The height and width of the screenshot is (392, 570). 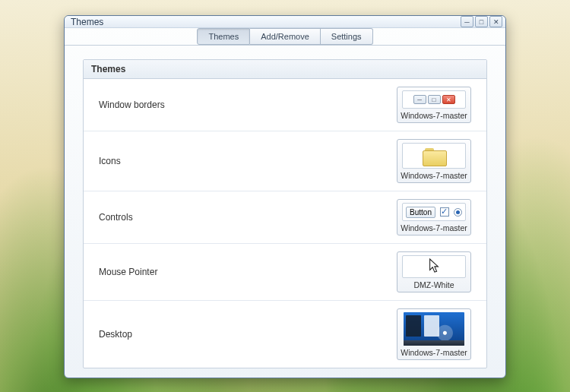 I want to click on icons-chooser: Windows-7-master, so click(x=434, y=161).